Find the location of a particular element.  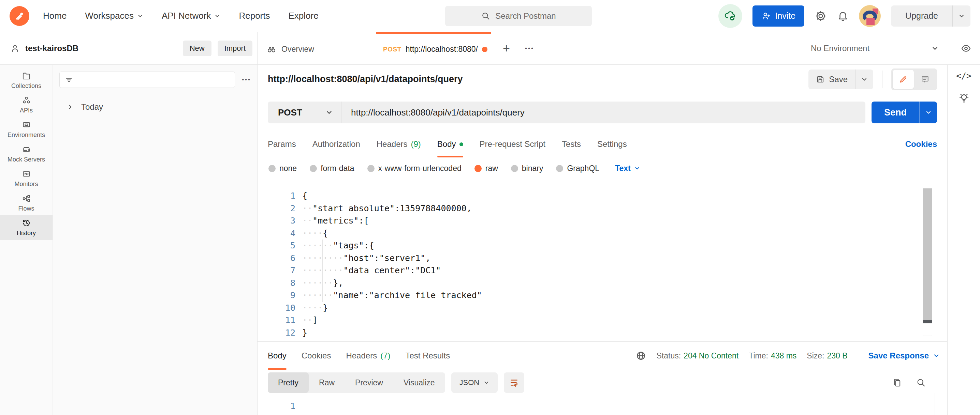

sidebar-item-mock-servers: Mock Servers is located at coordinates (26, 154).